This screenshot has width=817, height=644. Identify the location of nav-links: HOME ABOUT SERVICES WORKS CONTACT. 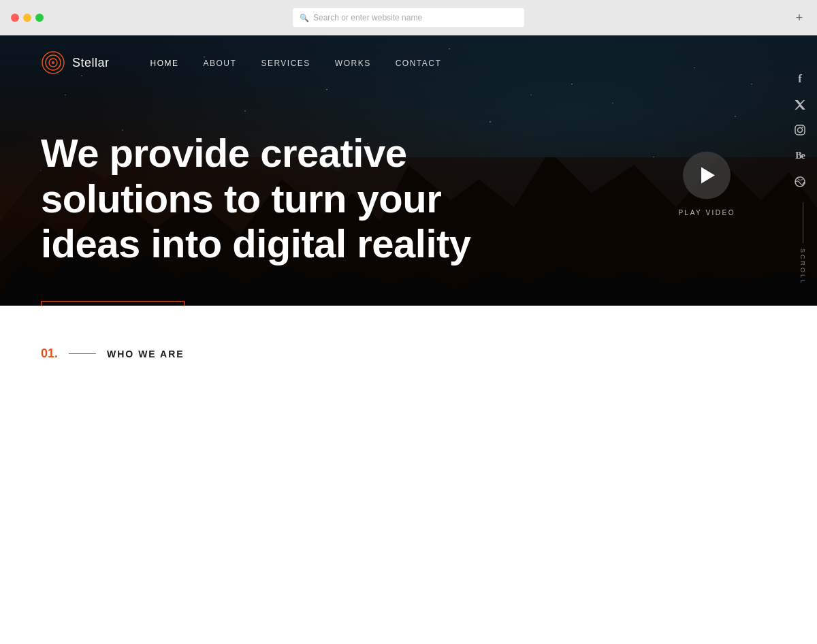
(296, 63).